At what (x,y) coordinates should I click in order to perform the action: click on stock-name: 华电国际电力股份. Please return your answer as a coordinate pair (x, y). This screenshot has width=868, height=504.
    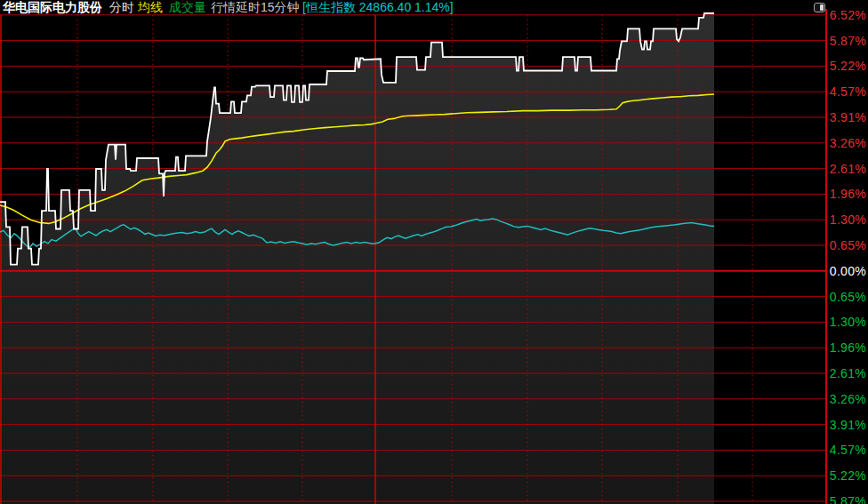
    Looking at the image, I should click on (52, 7).